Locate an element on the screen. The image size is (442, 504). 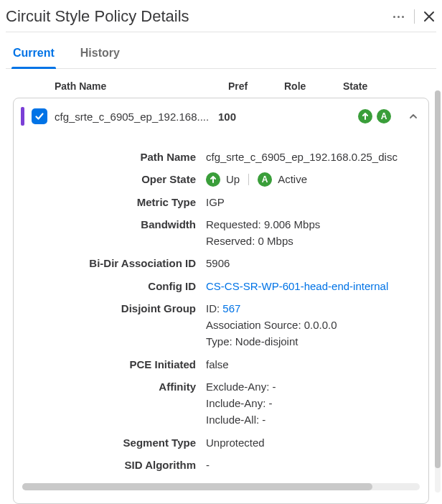
row-checkbox is located at coordinates (39, 116).